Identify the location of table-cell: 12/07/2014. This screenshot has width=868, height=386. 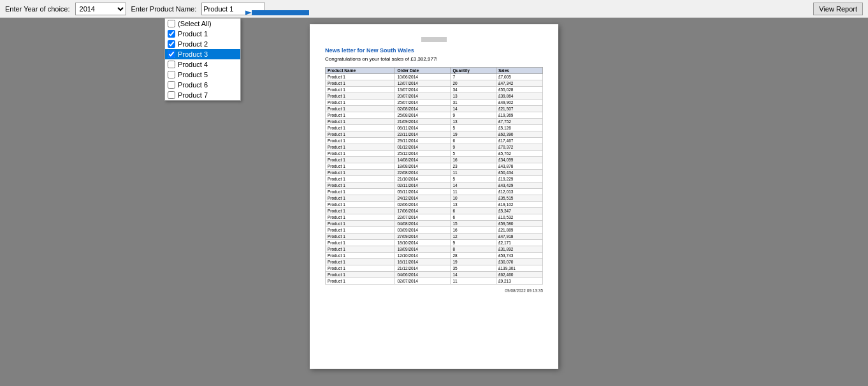
(423, 84).